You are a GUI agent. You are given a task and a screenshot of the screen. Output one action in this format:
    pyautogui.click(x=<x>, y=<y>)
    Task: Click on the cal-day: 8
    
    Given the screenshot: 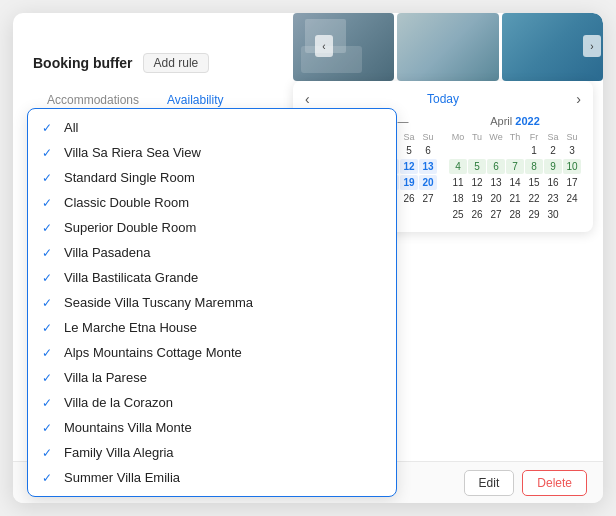 What is the action you would take?
    pyautogui.click(x=534, y=166)
    